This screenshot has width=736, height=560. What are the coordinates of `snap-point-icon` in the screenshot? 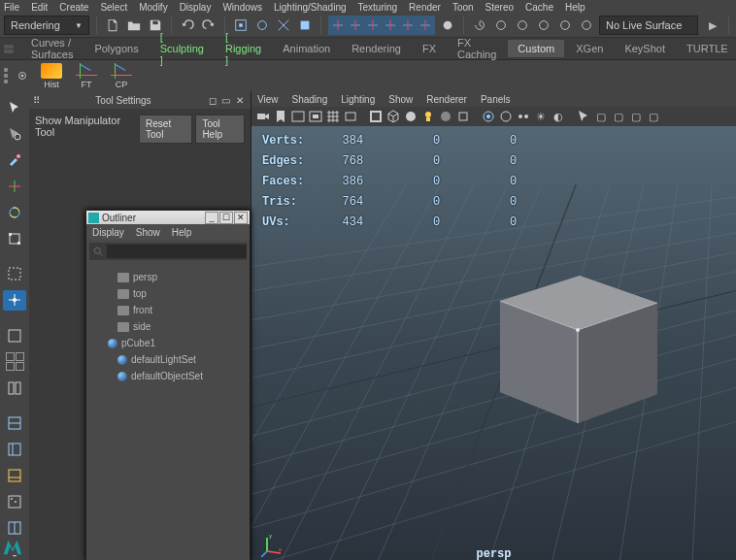 It's located at (373, 25).